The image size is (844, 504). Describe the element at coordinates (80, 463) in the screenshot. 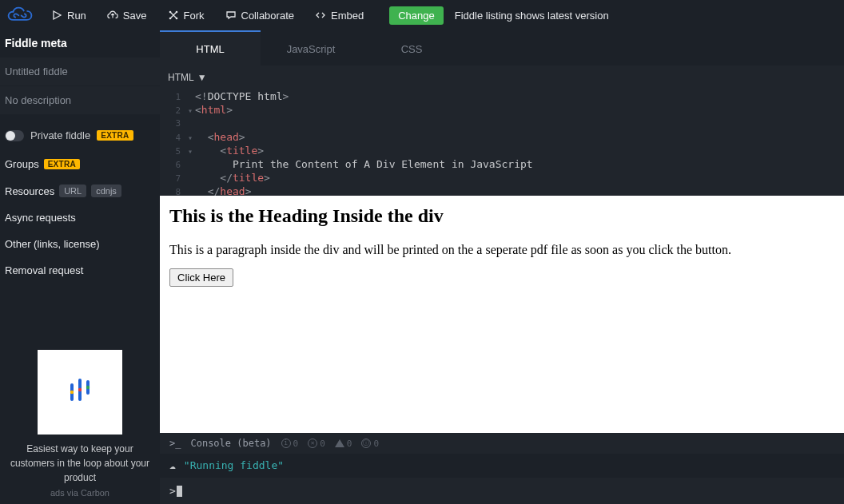

I see `ad-text: Easiest way to keep your customers in th…` at that location.